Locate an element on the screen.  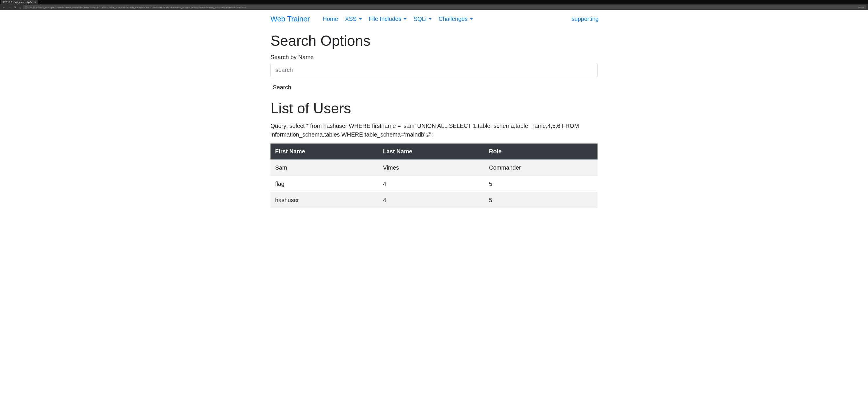
nav-label: File Includes is located at coordinates (385, 19).